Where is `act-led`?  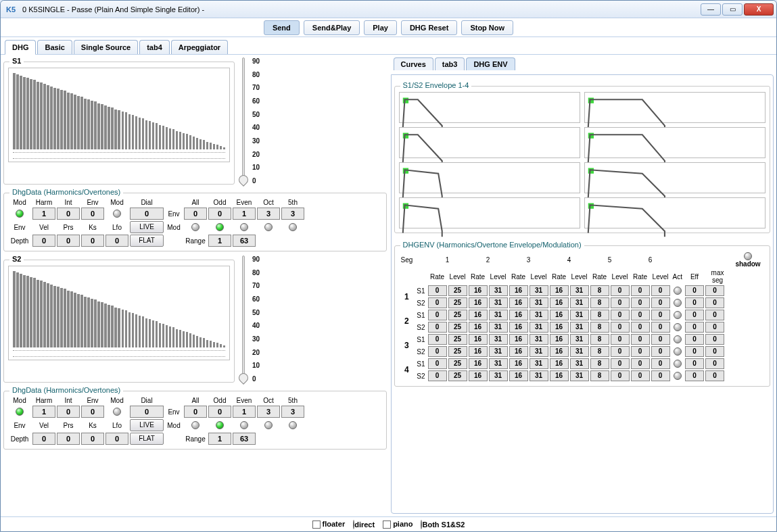 act-led is located at coordinates (678, 364).